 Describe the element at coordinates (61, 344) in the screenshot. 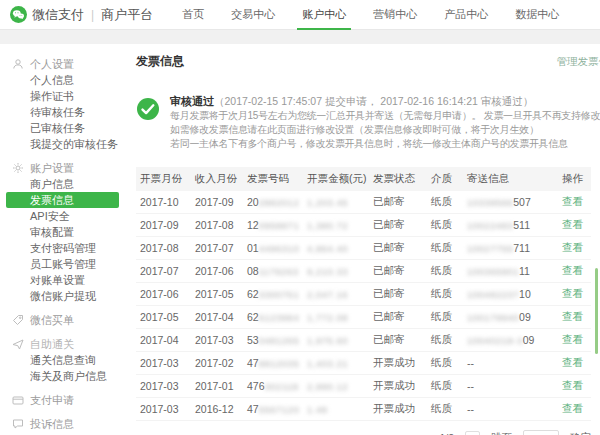

I see `sidebar-section-self-customs: 自助通关` at that location.